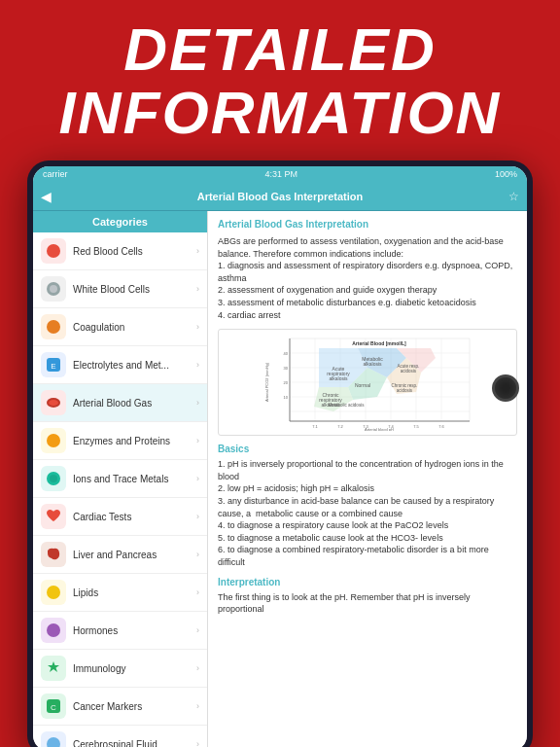 The height and width of the screenshot is (747, 560). Describe the element at coordinates (47, 196) in the screenshot. I see `back-button: ◀` at that location.